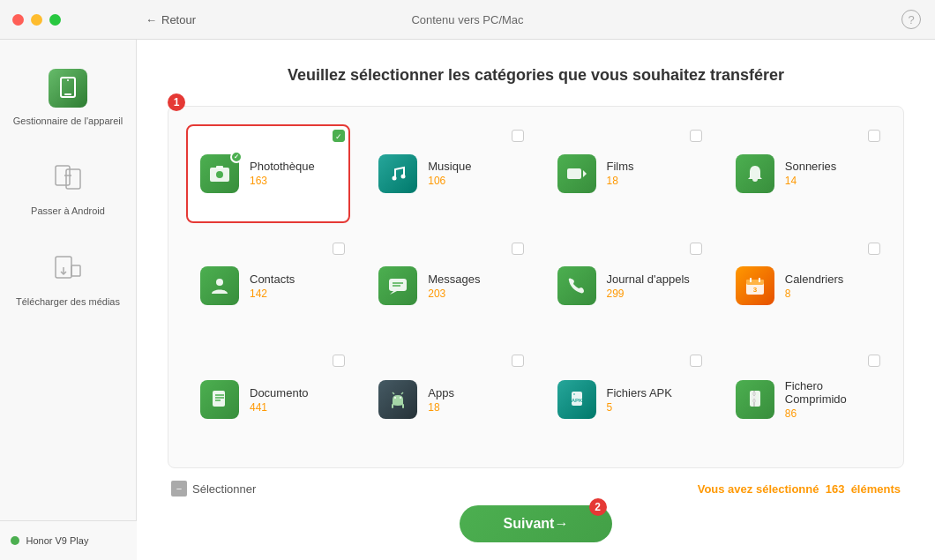 The image size is (935, 560). Describe the element at coordinates (398, 286) in the screenshot. I see `chat-icon` at that location.